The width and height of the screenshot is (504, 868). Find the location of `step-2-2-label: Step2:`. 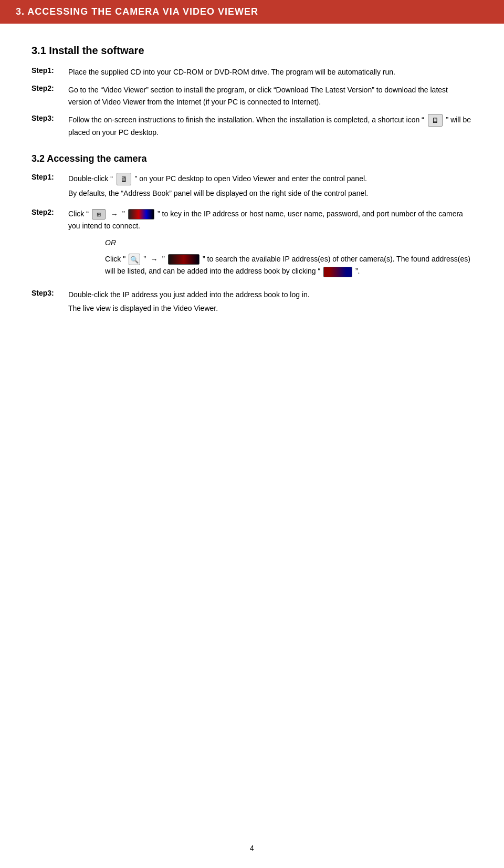

step-2-2-label: Step2: is located at coordinates (50, 212).